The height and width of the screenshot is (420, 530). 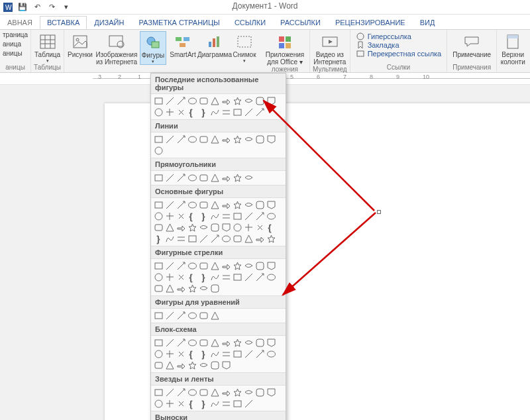 What do you see at coordinates (20, 23) in the screenshot?
I see `tab-home: АВНАЯ` at bounding box center [20, 23].